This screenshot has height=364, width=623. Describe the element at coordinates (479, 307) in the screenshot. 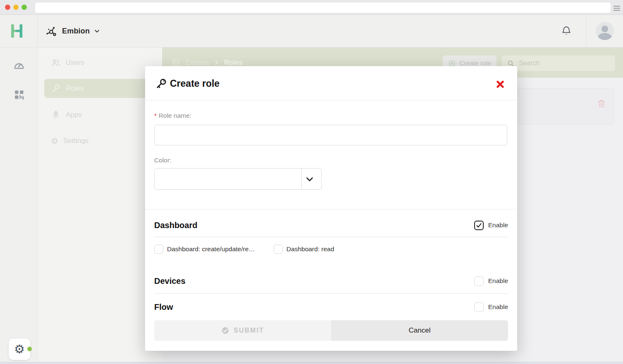

I see `enable-checkbox-flow` at that location.